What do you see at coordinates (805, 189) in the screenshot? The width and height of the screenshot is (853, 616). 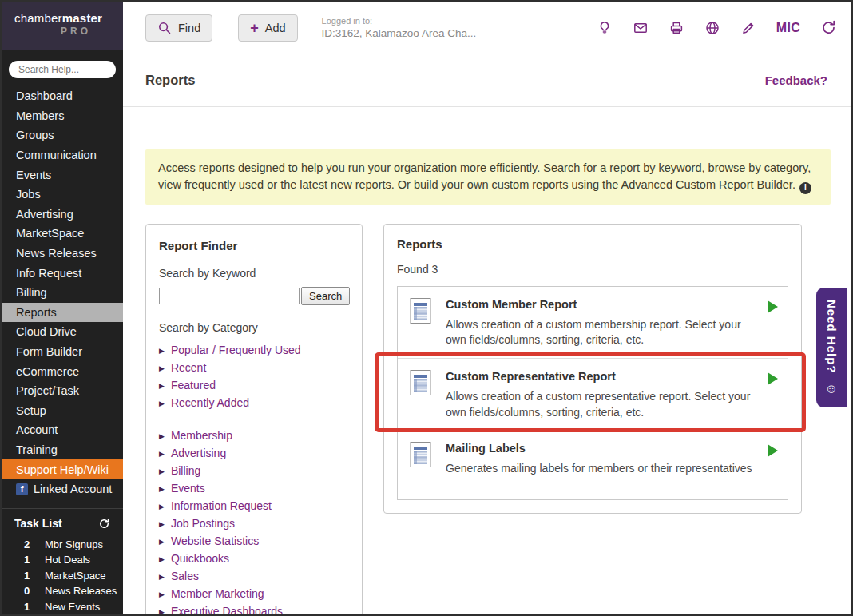 I see `info-icon` at bounding box center [805, 189].